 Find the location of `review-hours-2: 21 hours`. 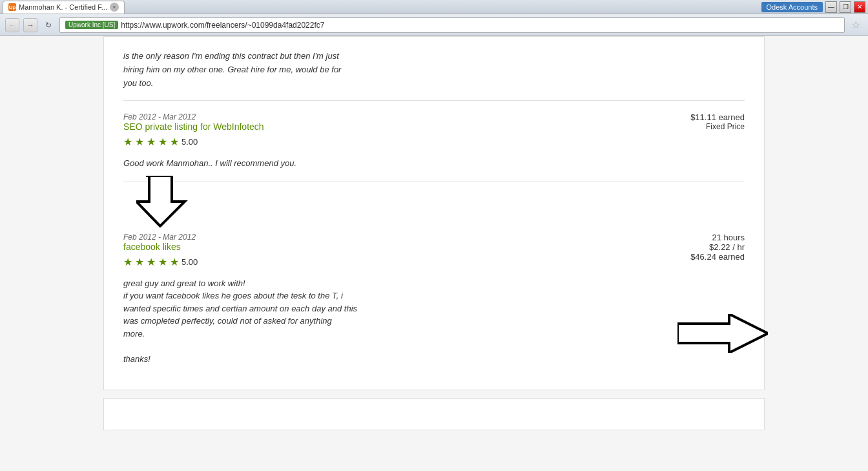

review-hours-2: 21 hours is located at coordinates (718, 238).